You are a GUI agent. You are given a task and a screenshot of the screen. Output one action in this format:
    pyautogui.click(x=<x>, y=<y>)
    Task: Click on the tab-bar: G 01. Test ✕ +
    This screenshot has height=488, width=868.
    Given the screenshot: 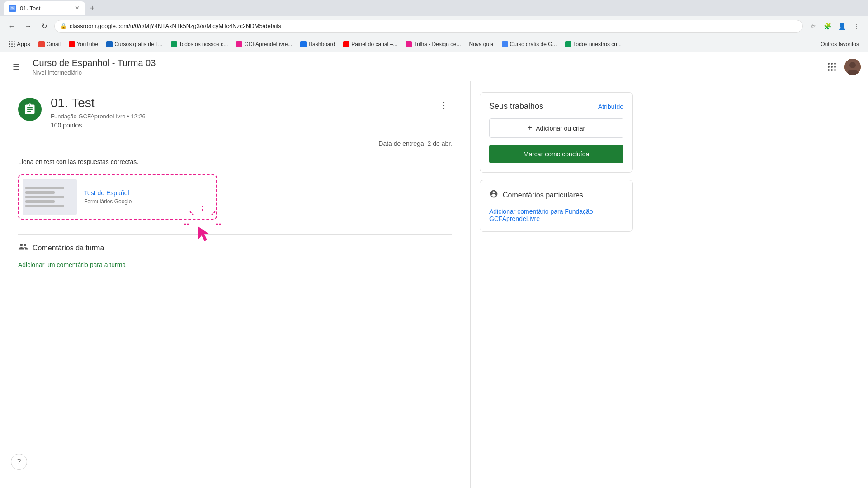 What is the action you would take?
    pyautogui.click(x=434, y=8)
    